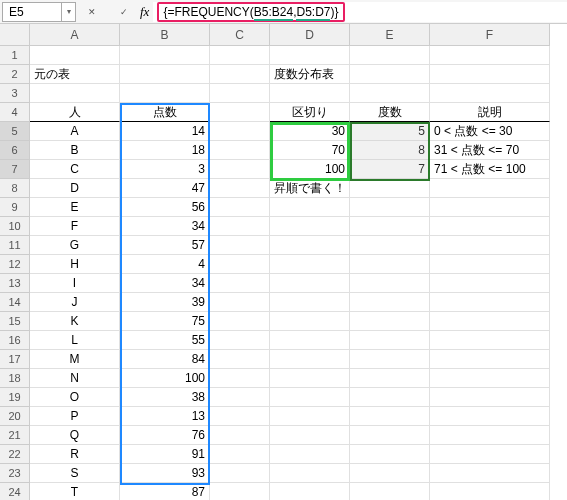 Image resolution: width=567 pixels, height=500 pixels. I want to click on cell-B8: 47, so click(165, 188).